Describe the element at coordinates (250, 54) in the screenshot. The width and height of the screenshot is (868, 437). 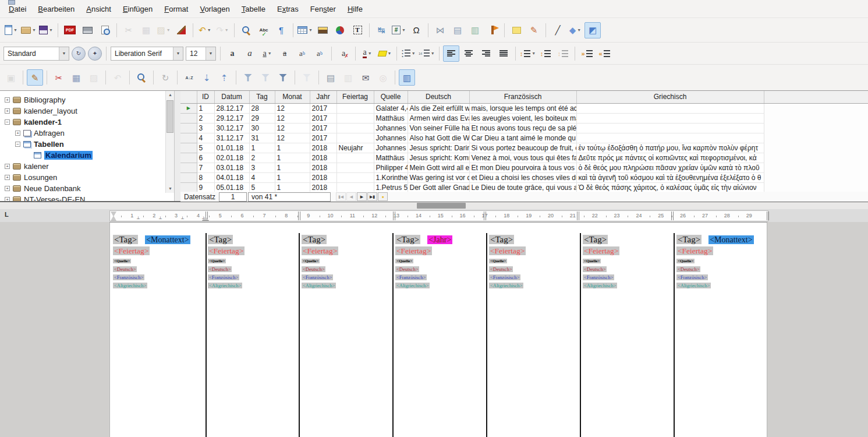
I see `italic-button: a` at that location.